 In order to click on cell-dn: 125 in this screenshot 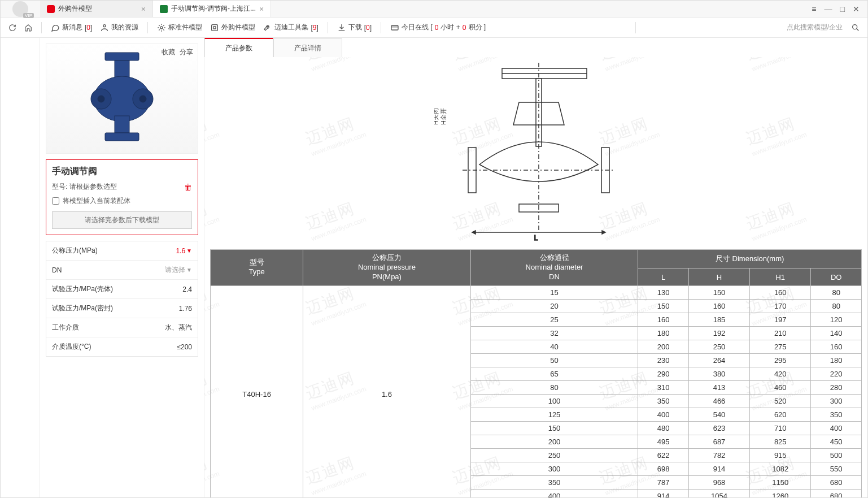, I will do `click(555, 414)`.